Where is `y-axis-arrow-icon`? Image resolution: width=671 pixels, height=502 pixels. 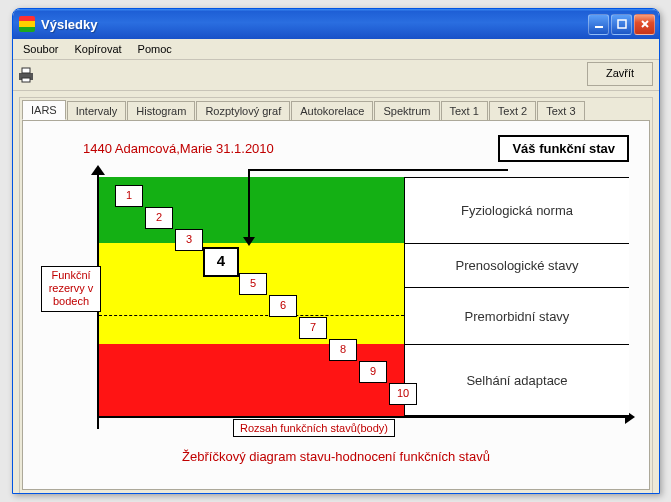
y-axis-arrow-icon is located at coordinates (98, 170).